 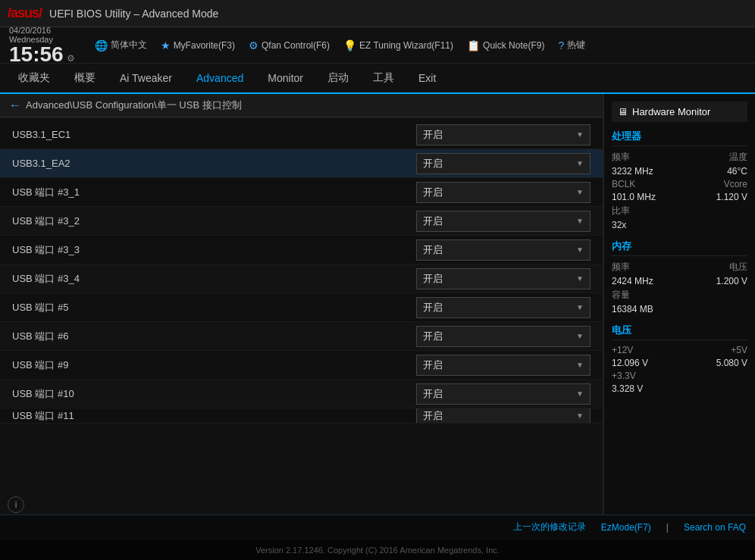 I want to click on toolbar-hotkey: ? 热键, so click(x=572, y=45).